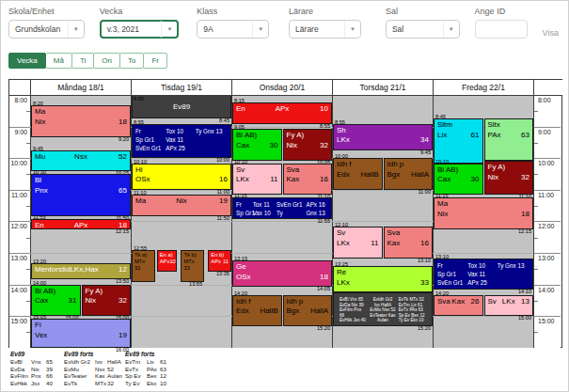  I want to click on lesson-start-time: 13:10, so click(442, 257).